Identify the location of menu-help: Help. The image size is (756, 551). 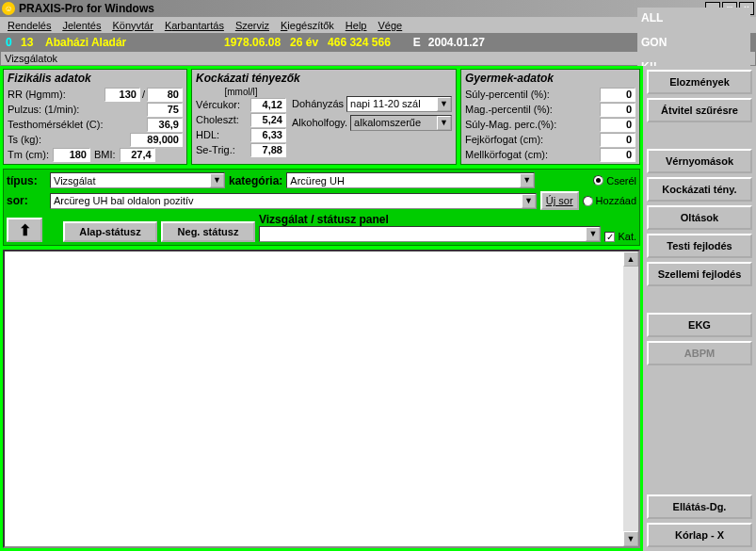
(356, 25).